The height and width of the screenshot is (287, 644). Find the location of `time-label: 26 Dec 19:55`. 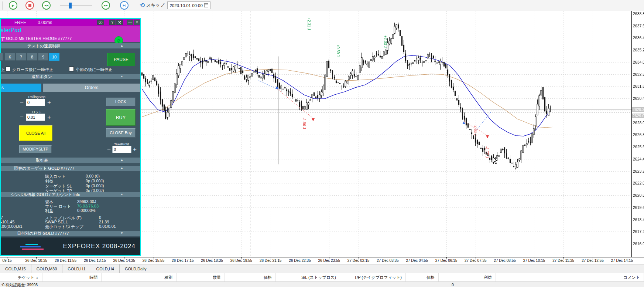

time-label: 26 Dec 19:55 is located at coordinates (242, 260).